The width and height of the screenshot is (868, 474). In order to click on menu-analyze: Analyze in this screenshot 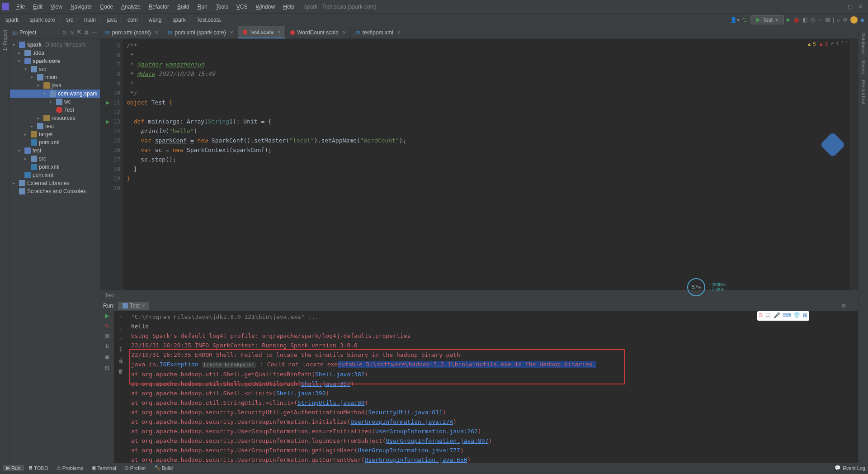, I will do `click(131, 7)`.